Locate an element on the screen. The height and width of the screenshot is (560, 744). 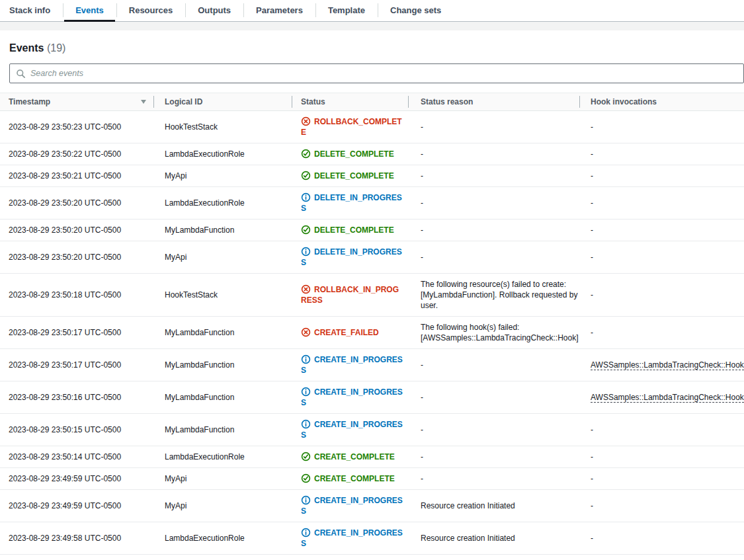
event-row: 2023-08-29 23:50:21 UTC-0500MyApiDELETE_… is located at coordinates (372, 176).